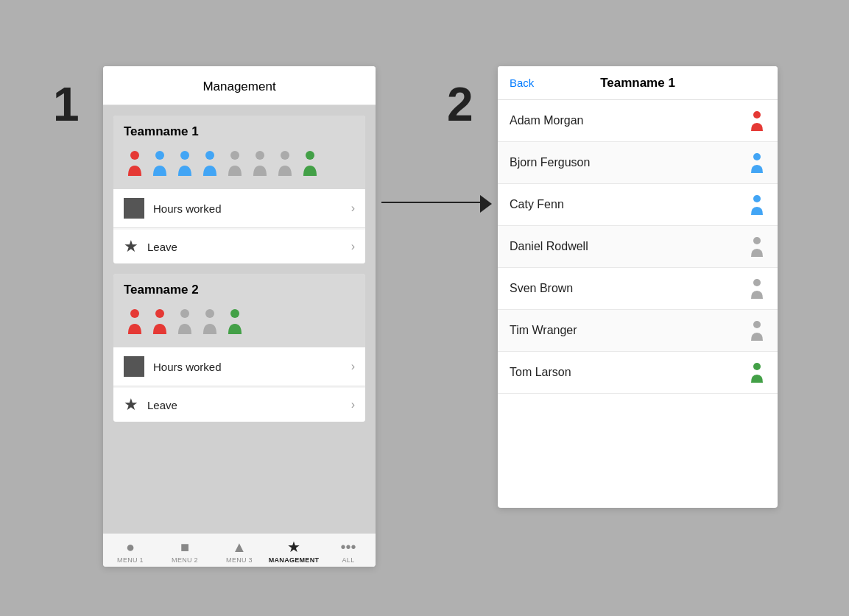 The image size is (849, 616). Describe the element at coordinates (757, 372) in the screenshot. I see `pawn-tom` at that location.